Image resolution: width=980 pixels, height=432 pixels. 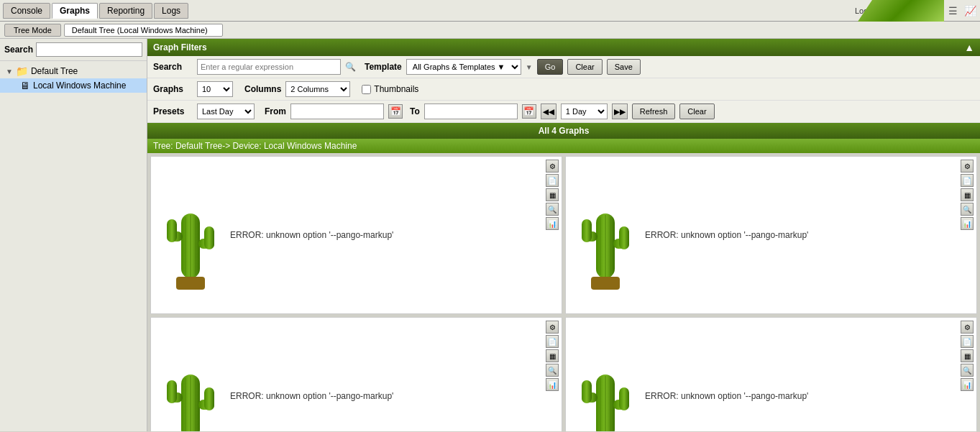 I want to click on from-label: From, so click(x=275, y=111).